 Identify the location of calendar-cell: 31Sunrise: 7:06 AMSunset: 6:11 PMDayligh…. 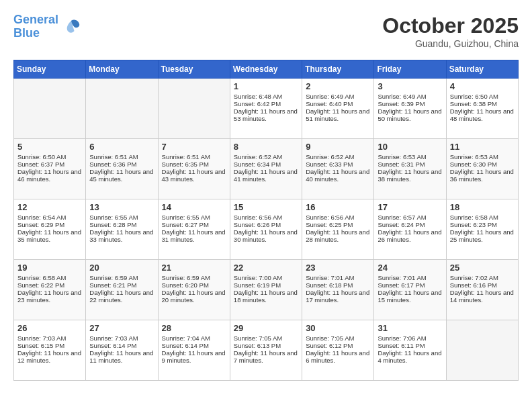
(410, 351).